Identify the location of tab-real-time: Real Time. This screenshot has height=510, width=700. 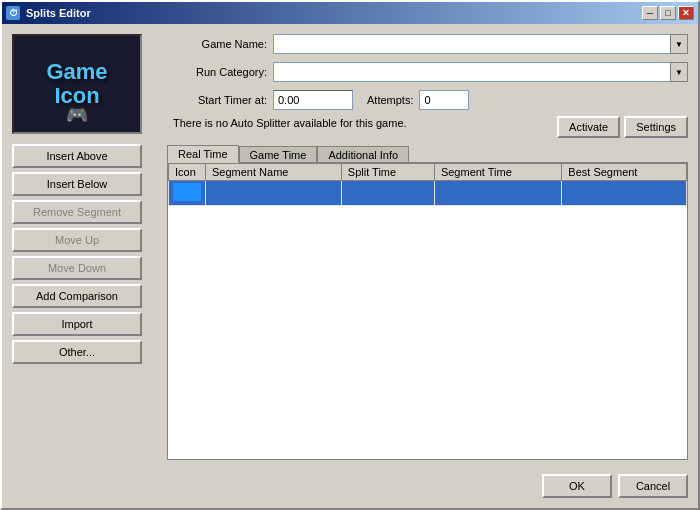
(203, 154).